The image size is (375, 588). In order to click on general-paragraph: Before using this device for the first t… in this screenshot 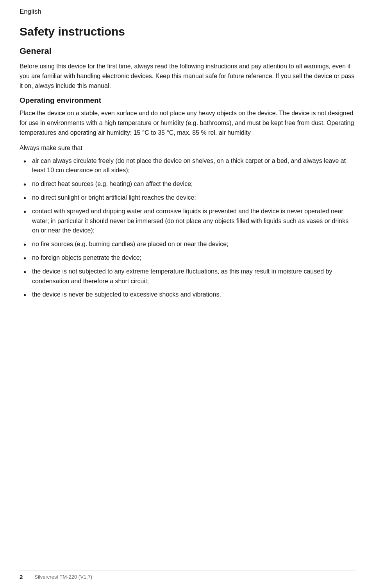, I will do `click(188, 76)`.